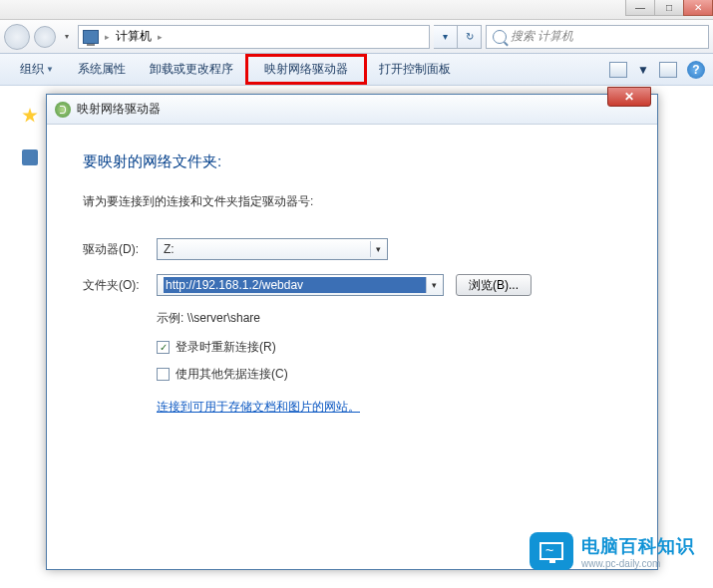 The width and height of the screenshot is (713, 588). What do you see at coordinates (258, 407) in the screenshot?
I see `storage-website-link: 连接到可用于存储文档和图片的网站。` at bounding box center [258, 407].